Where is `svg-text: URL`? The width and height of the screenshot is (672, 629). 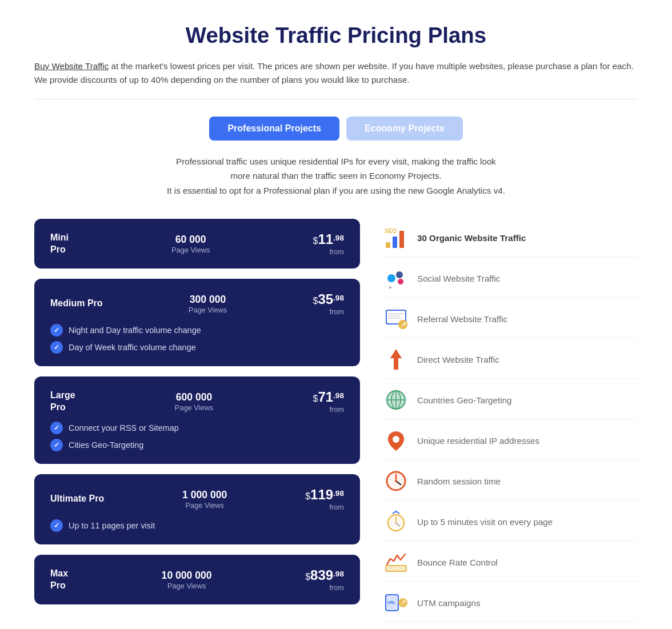 svg-text: URL is located at coordinates (392, 602).